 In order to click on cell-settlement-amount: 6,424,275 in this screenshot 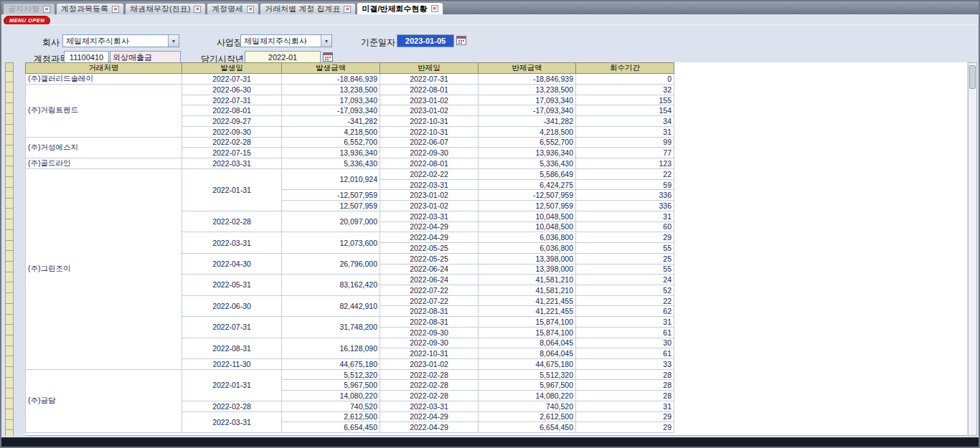, I will do `click(527, 185)`.